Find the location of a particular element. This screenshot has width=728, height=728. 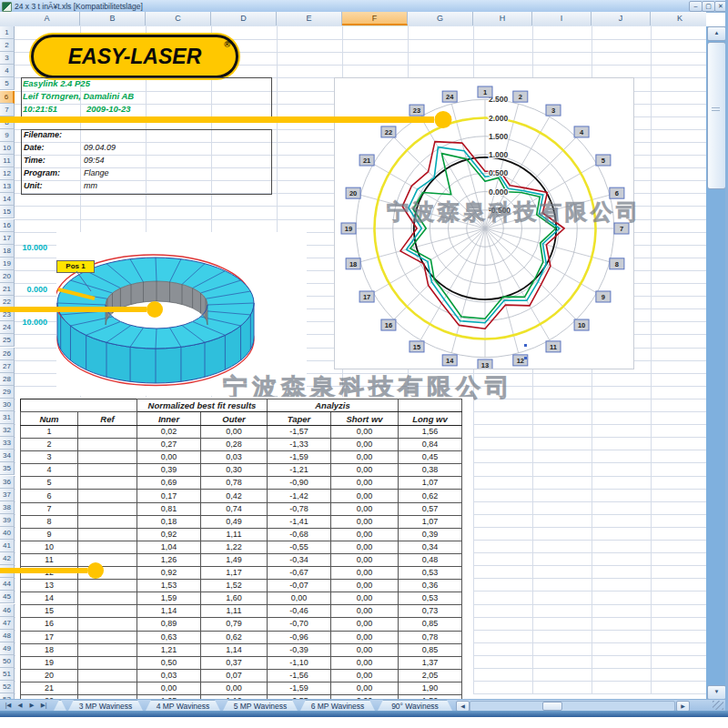

row-header-4: 4 is located at coordinates (7, 71).